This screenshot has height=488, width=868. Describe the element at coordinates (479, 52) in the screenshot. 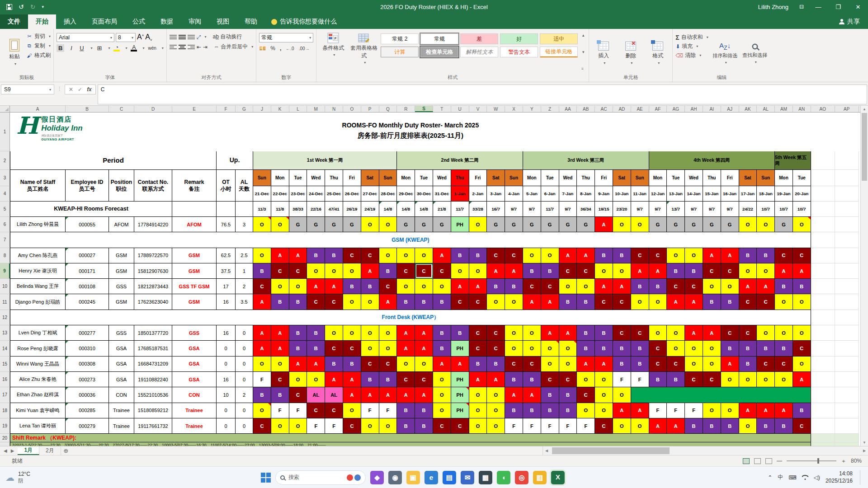

I see `cell-style-解释性文本: 解释性文本` at that location.